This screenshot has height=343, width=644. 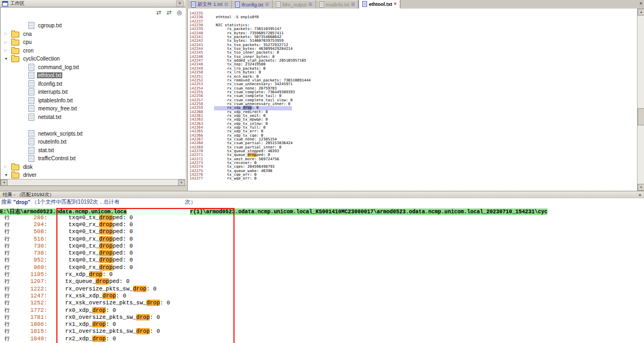 I want to click on tab-fdm-output: fdm_output⊠, so click(x=294, y=4).